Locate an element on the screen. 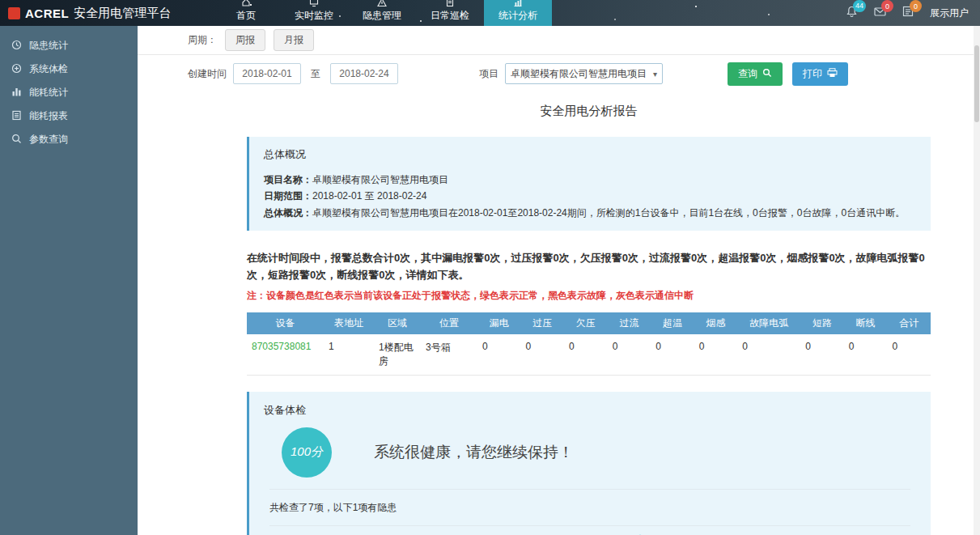 The width and height of the screenshot is (980, 535). col-header: 表地址 is located at coordinates (349, 324).